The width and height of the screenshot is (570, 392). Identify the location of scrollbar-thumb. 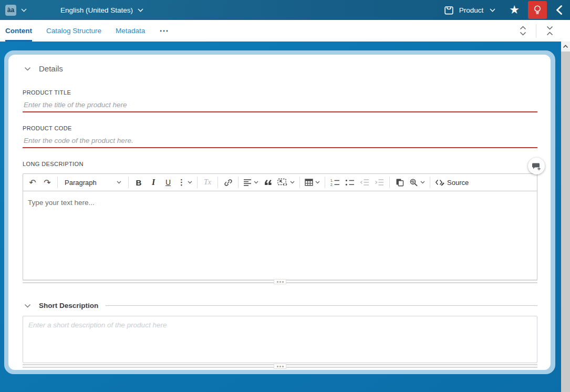
(565, 222).